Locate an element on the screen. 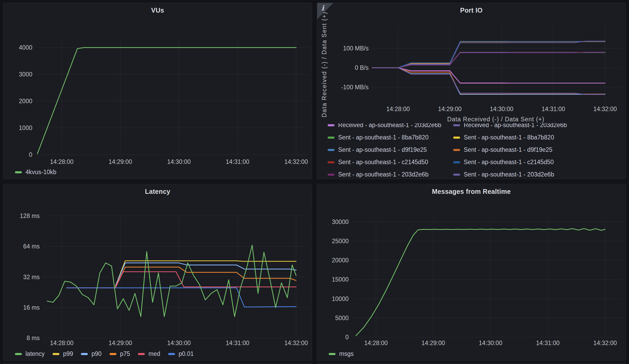 Image resolution: width=629 pixels, height=364 pixels. legend-label: latency is located at coordinates (35, 354).